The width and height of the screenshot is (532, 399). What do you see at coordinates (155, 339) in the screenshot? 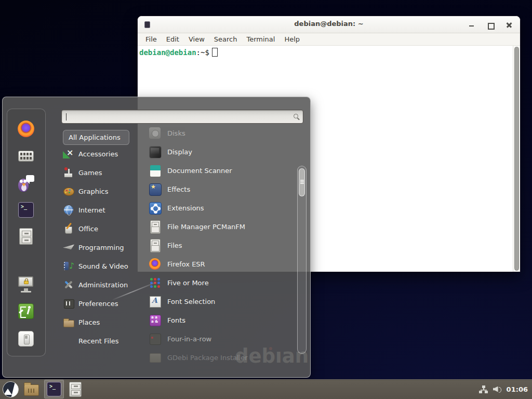
I see `four-in-a-row-icon` at bounding box center [155, 339].